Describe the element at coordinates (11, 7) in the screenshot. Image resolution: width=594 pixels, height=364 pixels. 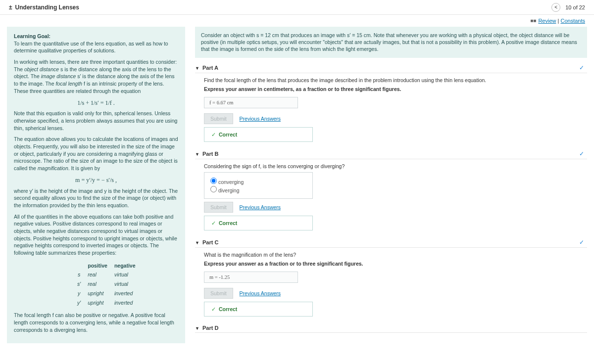
I see `collapse-icon: ±` at that location.